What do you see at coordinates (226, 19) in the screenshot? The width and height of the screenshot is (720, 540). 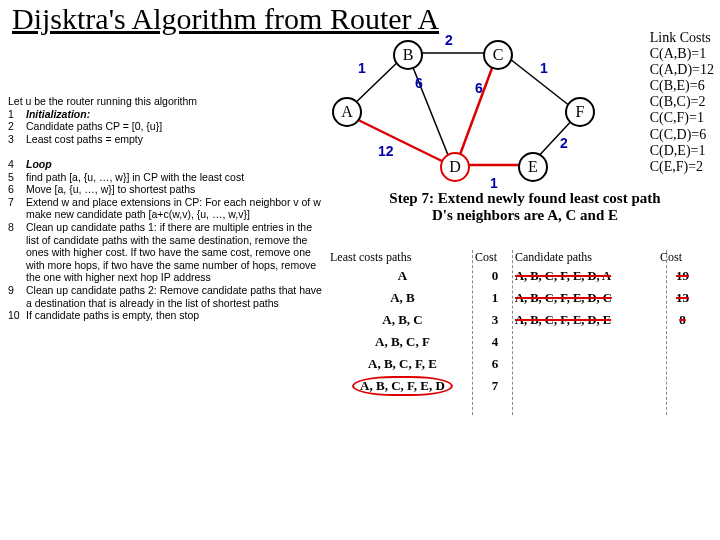 I see `page-title: Dijsktra's Algorithm from Router A` at bounding box center [226, 19].